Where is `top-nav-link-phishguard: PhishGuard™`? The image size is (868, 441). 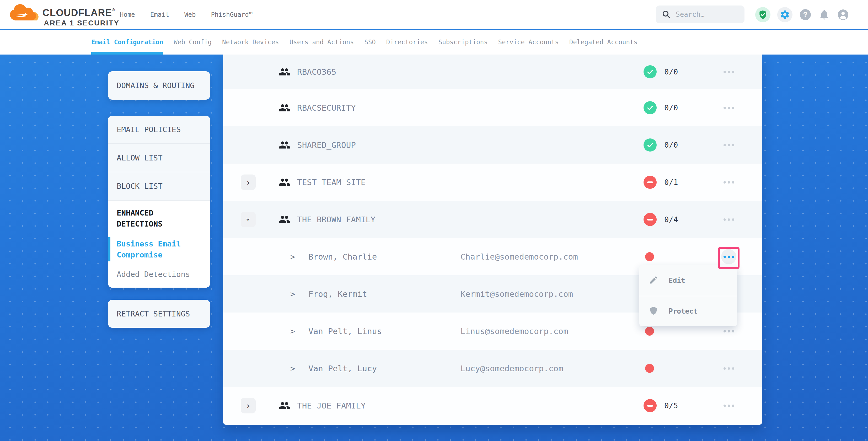
top-nav-link-phishguard: PhishGuard™ is located at coordinates (232, 15).